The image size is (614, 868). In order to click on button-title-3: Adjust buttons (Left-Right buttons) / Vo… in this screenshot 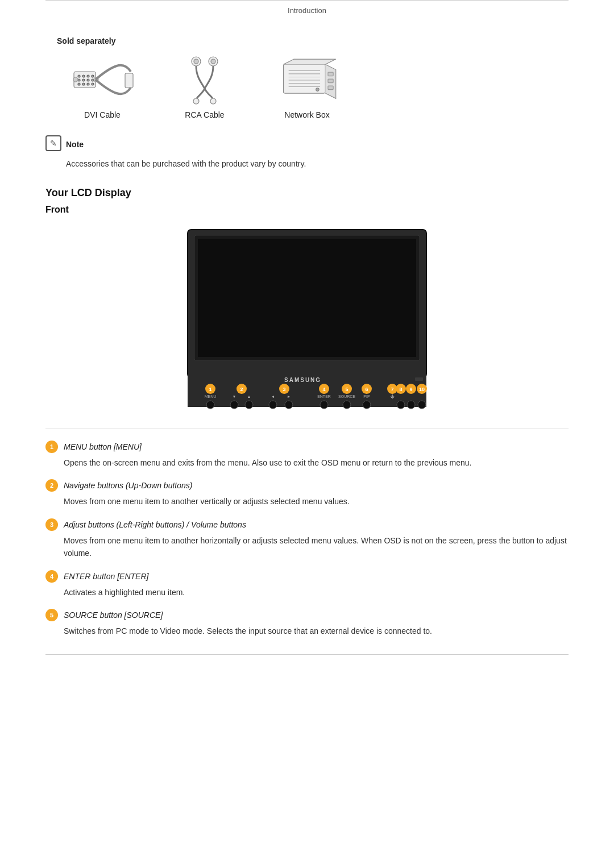, I will do `click(155, 525)`.